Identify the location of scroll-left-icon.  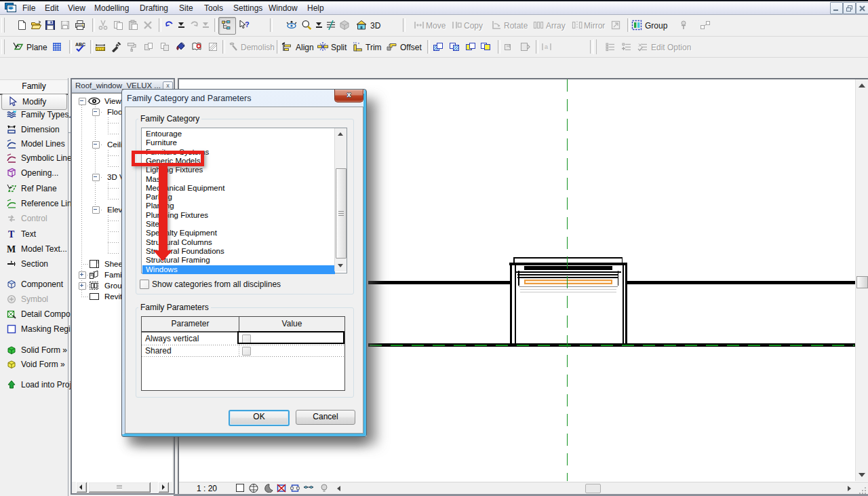
(339, 489).